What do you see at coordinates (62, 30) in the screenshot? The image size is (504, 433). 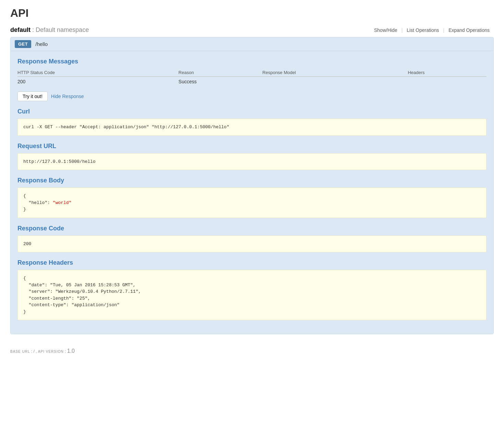 I see `namespace-description: Default namespace` at bounding box center [62, 30].